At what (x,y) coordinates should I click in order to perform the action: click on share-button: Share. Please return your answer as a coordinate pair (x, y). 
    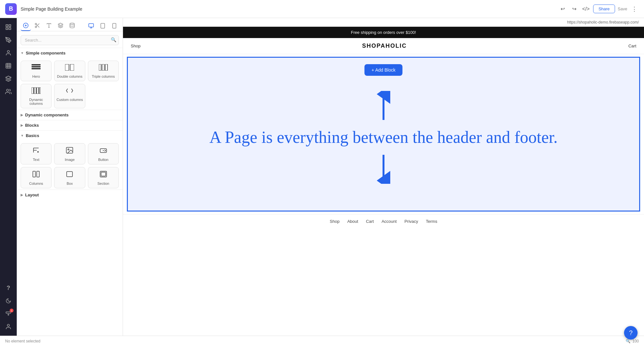
    Looking at the image, I should click on (604, 9).